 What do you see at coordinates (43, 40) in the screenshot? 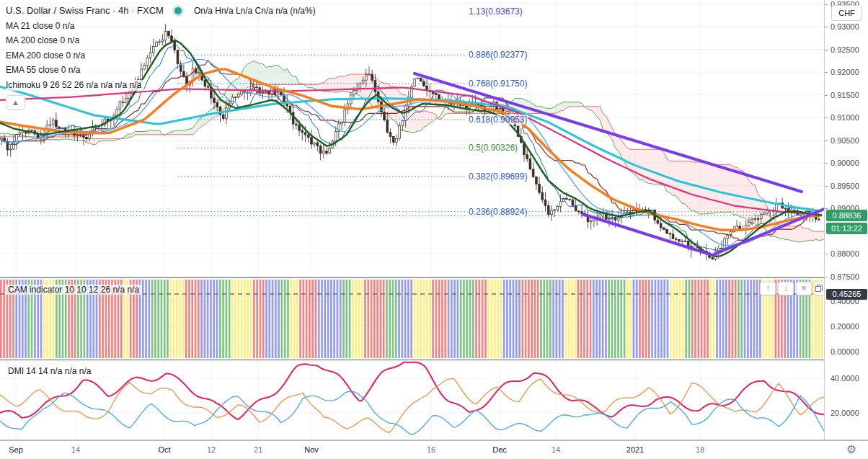
I see `indicator-row-ma200: MA 200 close 0 n/a` at bounding box center [43, 40].